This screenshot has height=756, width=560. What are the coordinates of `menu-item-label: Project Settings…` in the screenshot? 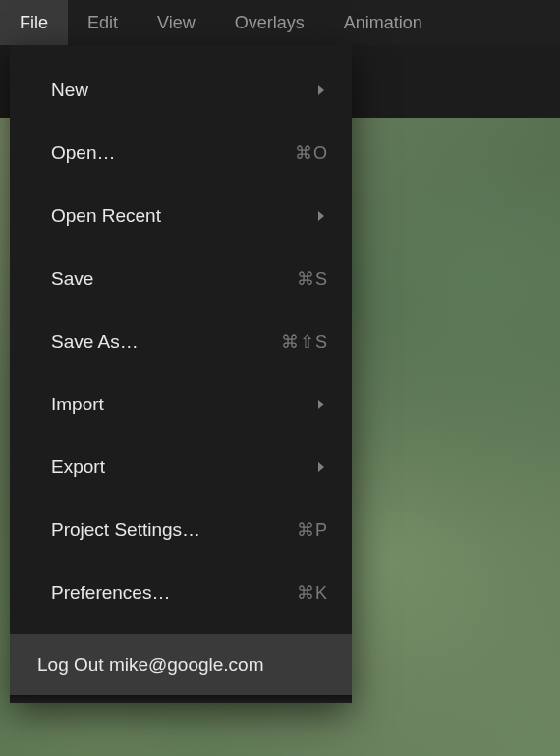 It's located at (174, 530).